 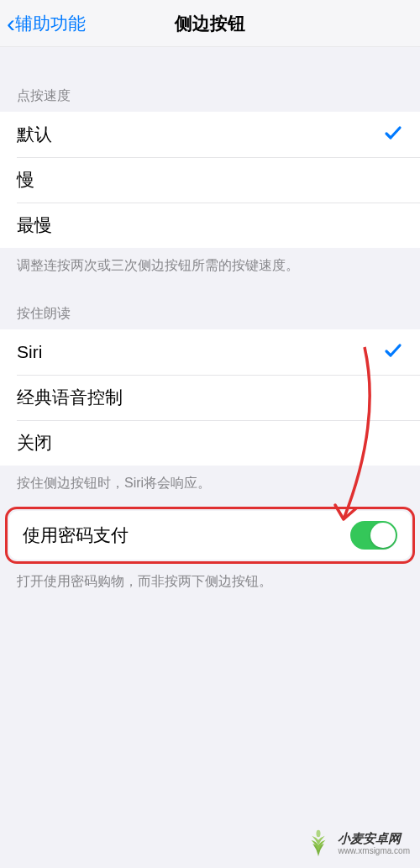 I want to click on option-label: 最慢, so click(x=34, y=225).